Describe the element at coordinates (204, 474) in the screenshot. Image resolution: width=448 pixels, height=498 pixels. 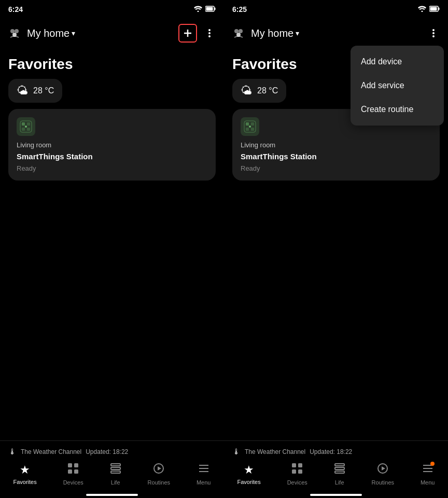
I see `left-nav-menu: Menu` at that location.